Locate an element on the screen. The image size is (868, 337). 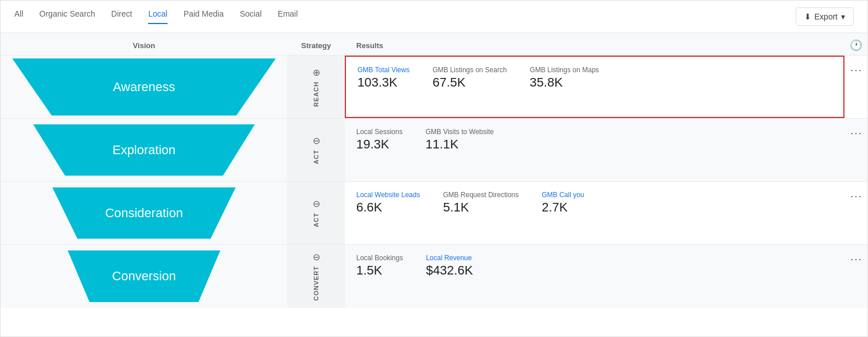
metric-local-revenue: Local Revenue $432.6K is located at coordinates (449, 266).